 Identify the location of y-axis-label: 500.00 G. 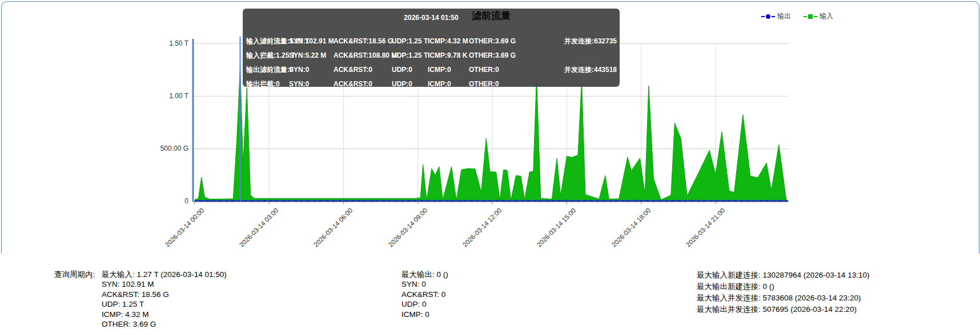
(160, 149).